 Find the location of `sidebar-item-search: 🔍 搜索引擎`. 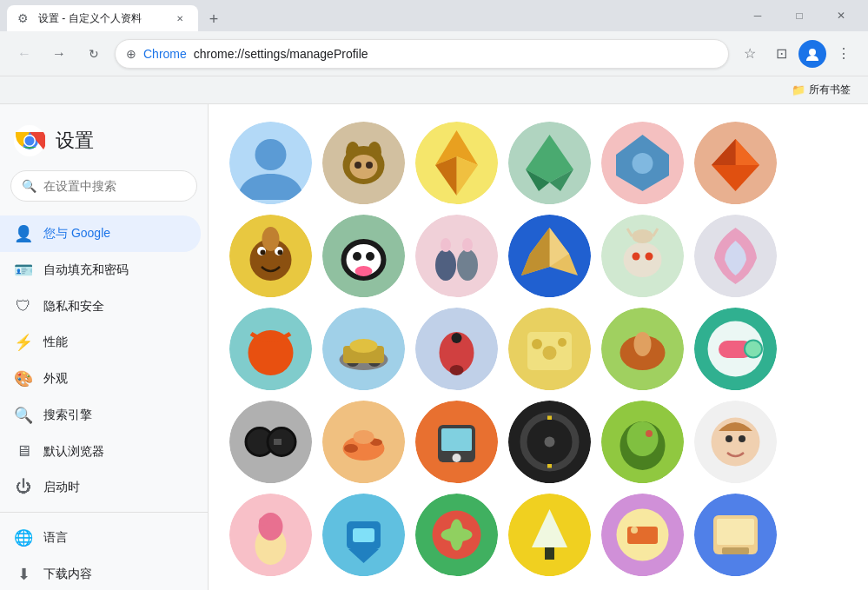

sidebar-item-search: 🔍 搜索引擎 is located at coordinates (101, 415).